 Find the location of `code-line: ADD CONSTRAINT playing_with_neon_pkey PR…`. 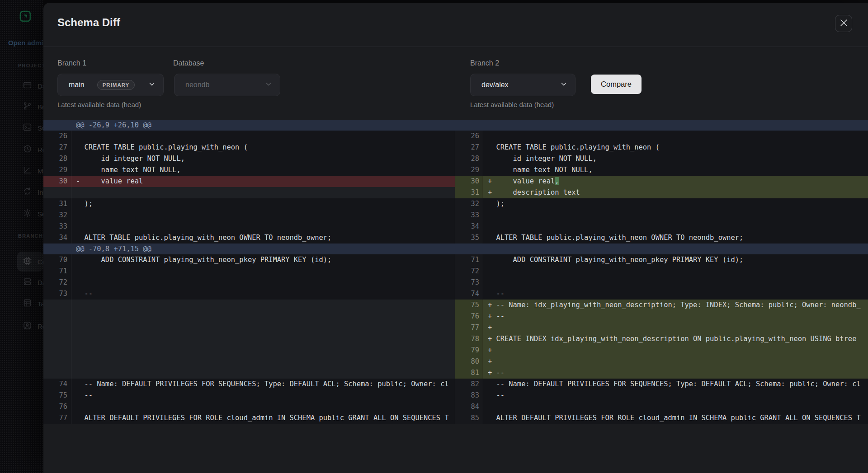

code-line: ADD CONSTRAINT playing_with_neon_pkey PR… is located at coordinates (675, 260).